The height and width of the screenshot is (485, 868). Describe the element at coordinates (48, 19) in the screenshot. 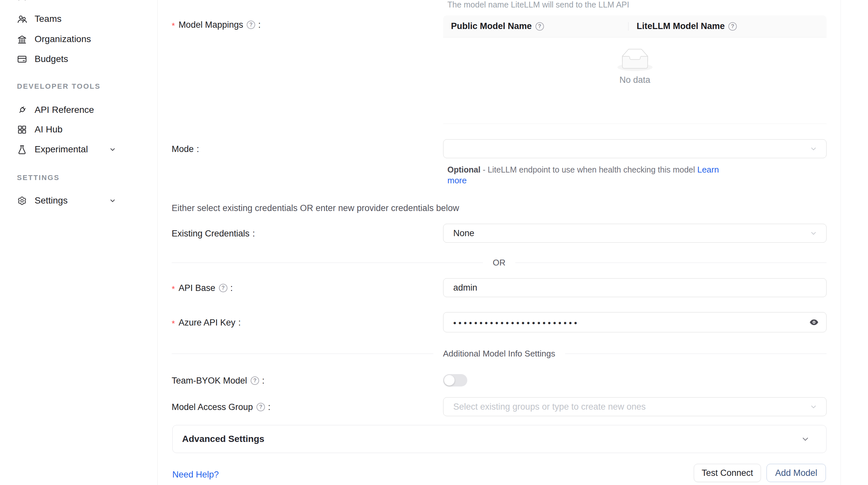

I see `sidebar-item-label: Teams` at that location.